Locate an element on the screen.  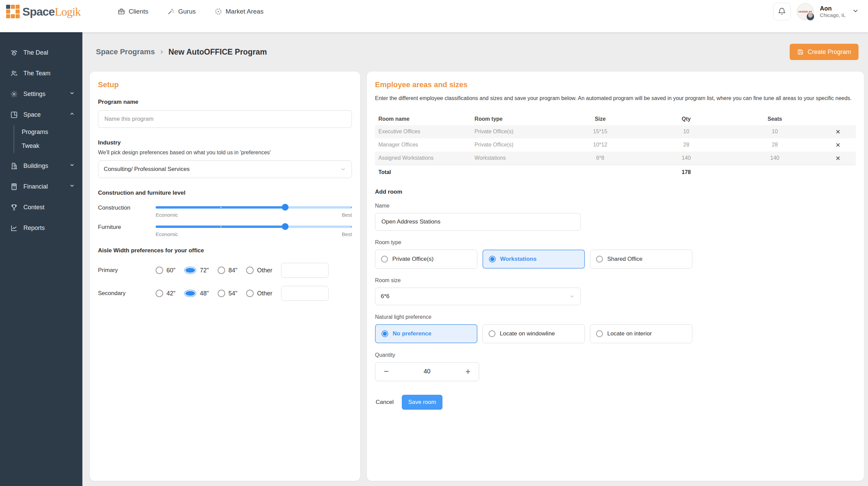
radio-secondary-48: 48" is located at coordinates (196, 293).